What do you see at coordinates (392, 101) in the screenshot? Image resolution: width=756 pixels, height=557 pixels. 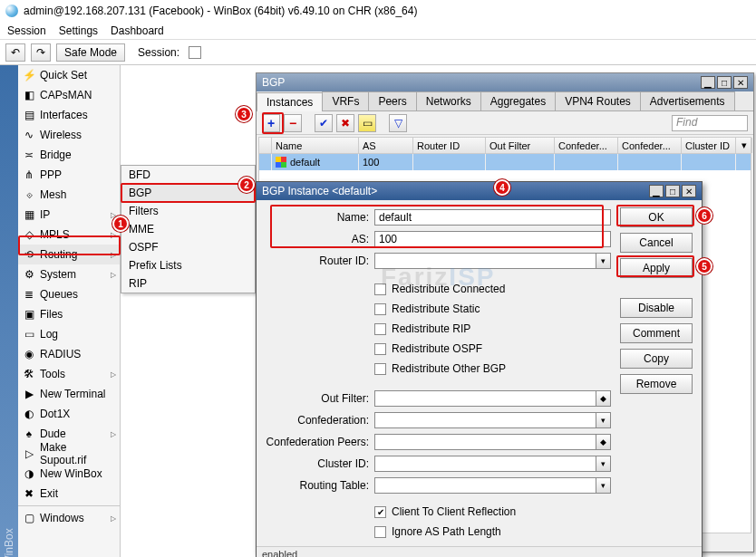 I see `tab-peers: Peers` at bounding box center [392, 101].